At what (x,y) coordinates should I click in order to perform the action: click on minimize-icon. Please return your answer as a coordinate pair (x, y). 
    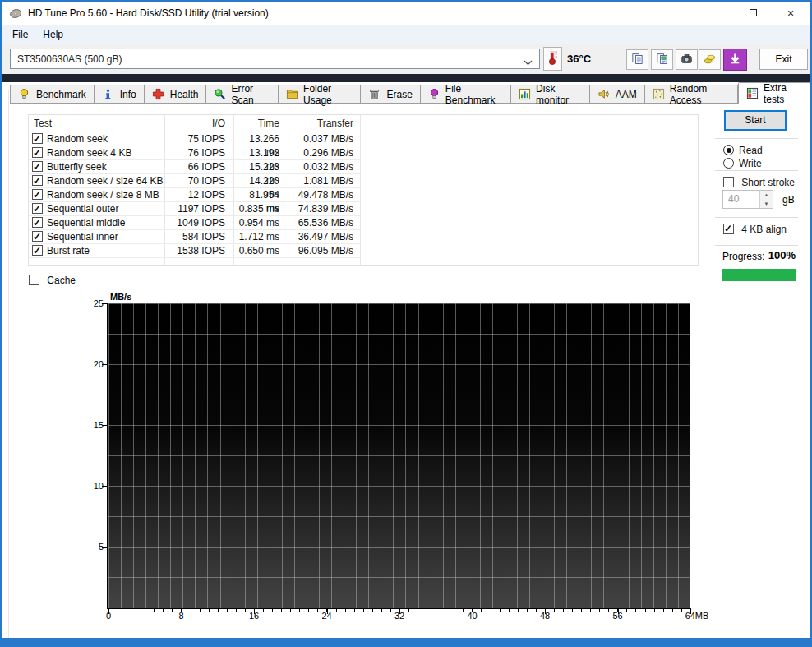
    Looking at the image, I should click on (716, 13).